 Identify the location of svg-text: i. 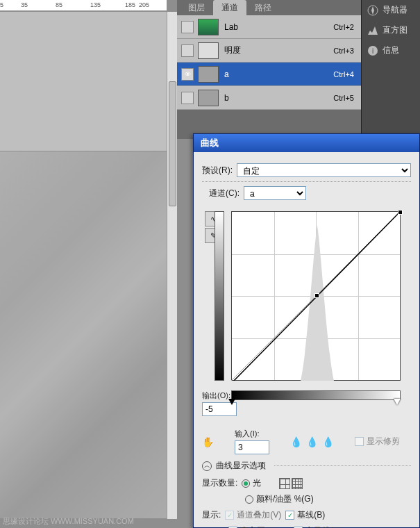
(373, 51).